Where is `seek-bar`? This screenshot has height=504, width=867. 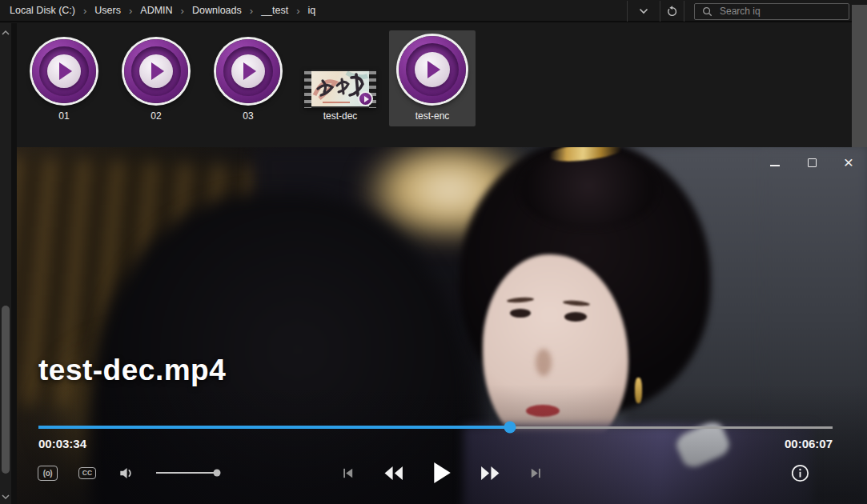 seek-bar is located at coordinates (436, 427).